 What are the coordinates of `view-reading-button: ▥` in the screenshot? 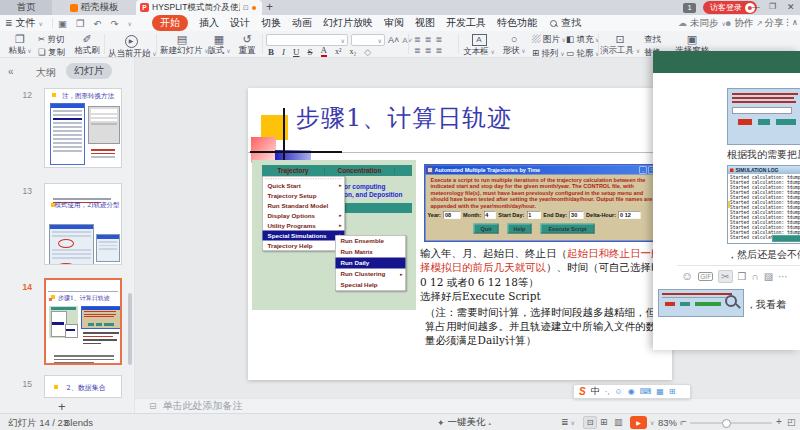 It's located at (618, 422).